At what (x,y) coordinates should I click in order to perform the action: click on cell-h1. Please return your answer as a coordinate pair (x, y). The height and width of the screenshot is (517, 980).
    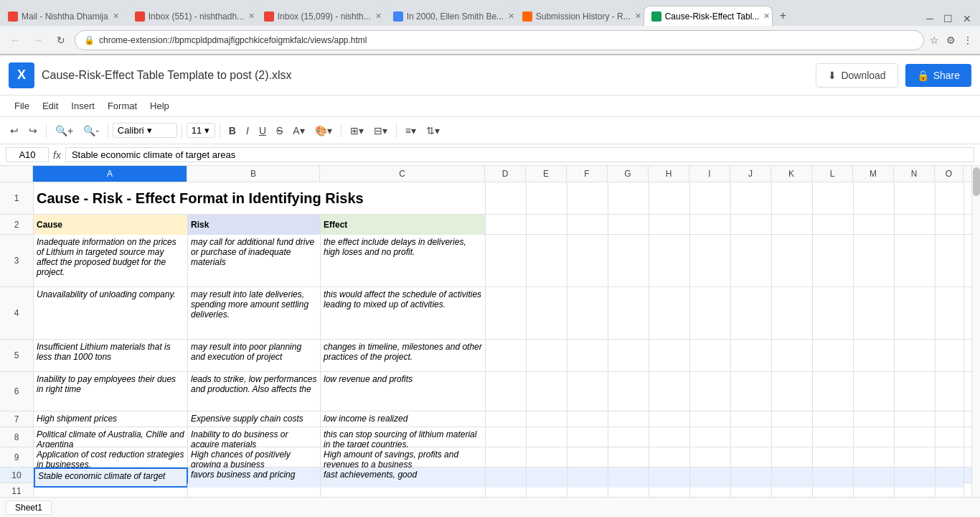
    Looking at the image, I should click on (670, 198).